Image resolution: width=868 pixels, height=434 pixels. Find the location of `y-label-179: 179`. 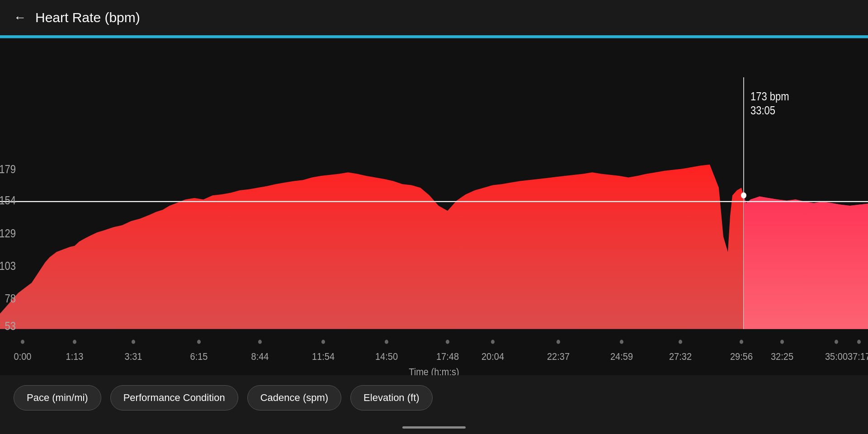

y-label-179: 179 is located at coordinates (8, 170).